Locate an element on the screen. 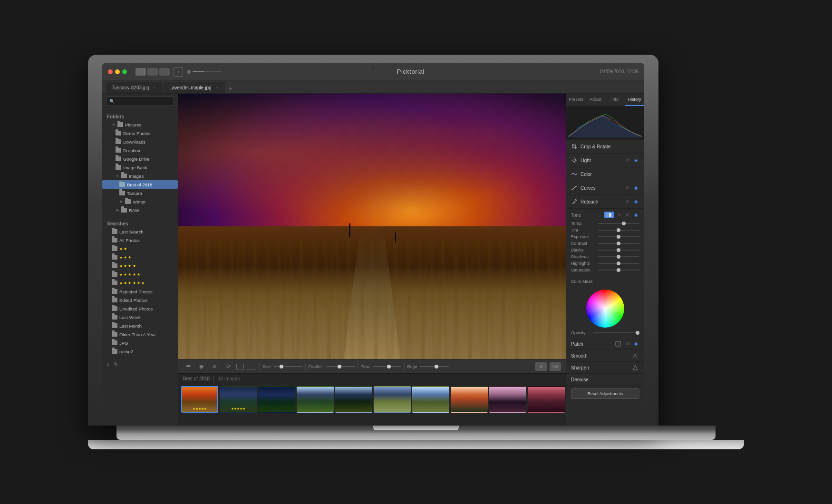 The width and height of the screenshot is (832, 504). sidebar-item-rejected: Rejected Photos is located at coordinates (140, 291).